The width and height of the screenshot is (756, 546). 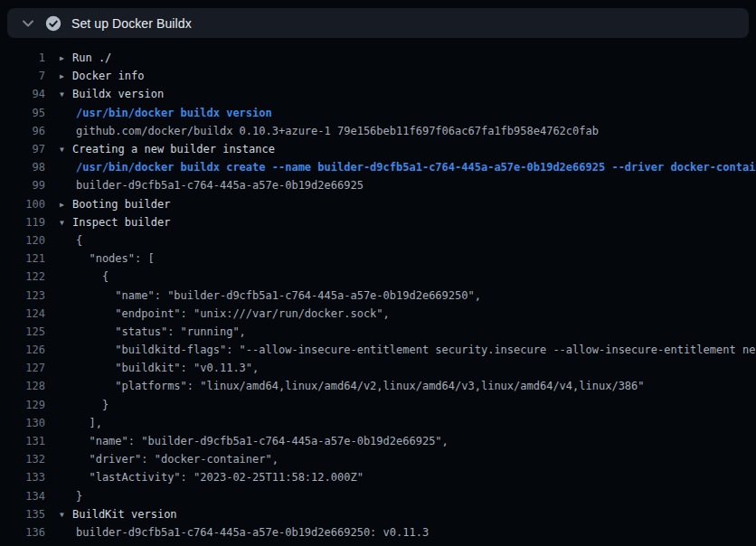 I want to click on log-group-title: Docker info, so click(x=109, y=76).